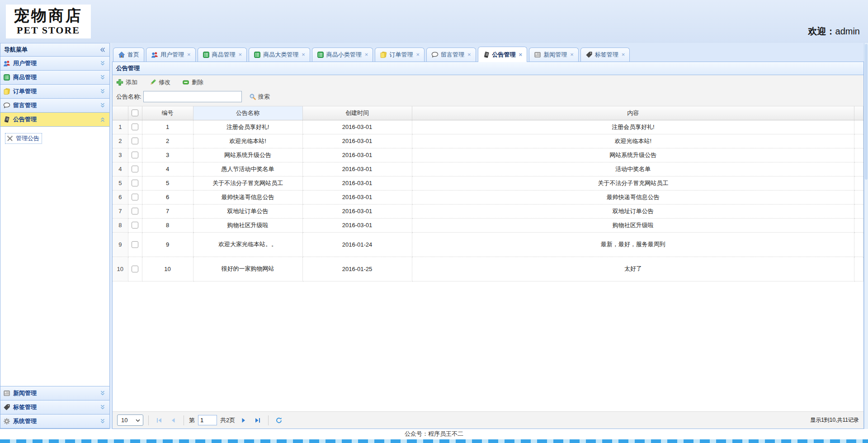 The height and width of the screenshot is (443, 868). I want to click on tab-message: 留言管理×, so click(451, 54).